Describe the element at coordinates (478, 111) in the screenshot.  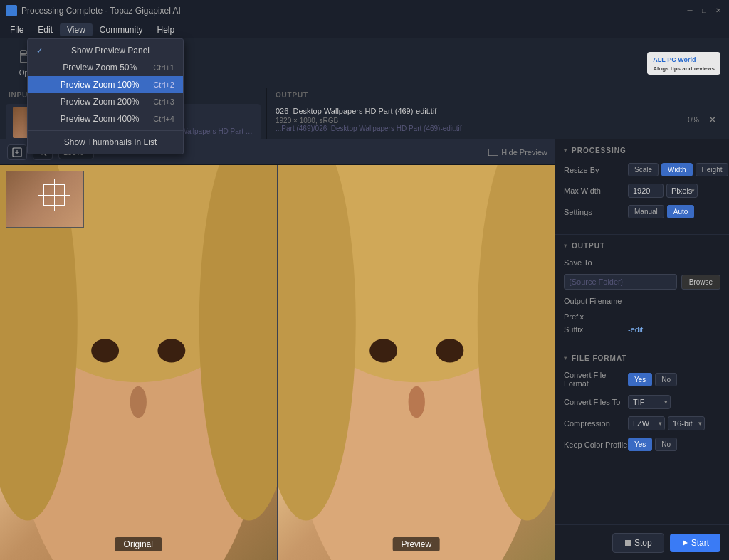
I see `output-file-name: 026_Desktop Wallpapers HD Part (469)-edi…` at that location.